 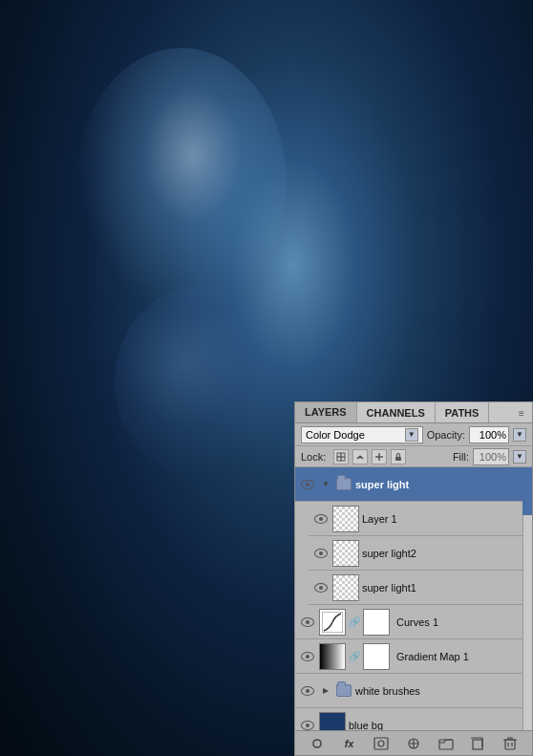 I want to click on visibility-blue-bg, so click(x=308, y=724).